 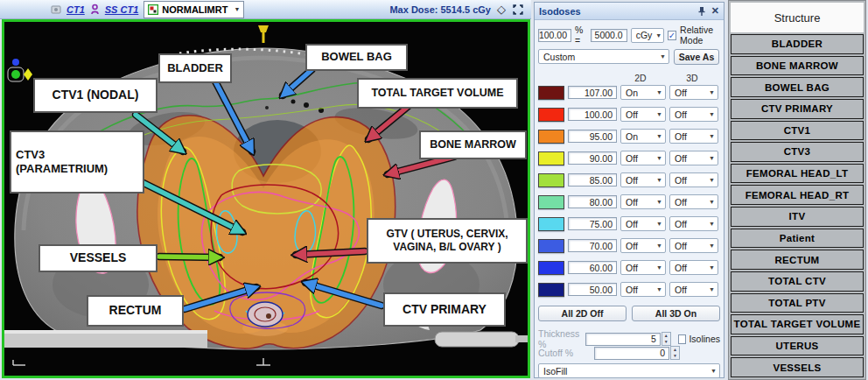 What do you see at coordinates (592, 158) in the screenshot?
I see `isodose-level-input: 90.00` at bounding box center [592, 158].